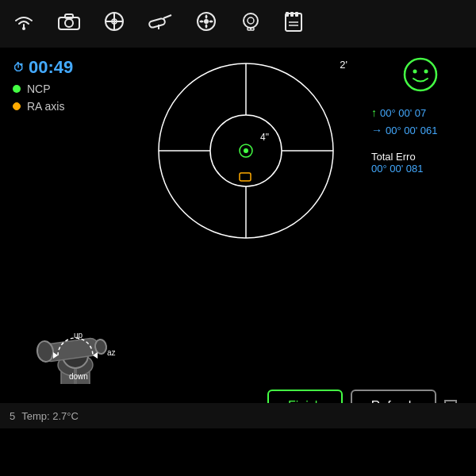  What do you see at coordinates (397, 161) in the screenshot?
I see `total-error-section: Total Erro 00° 00' 081` at bounding box center [397, 161].